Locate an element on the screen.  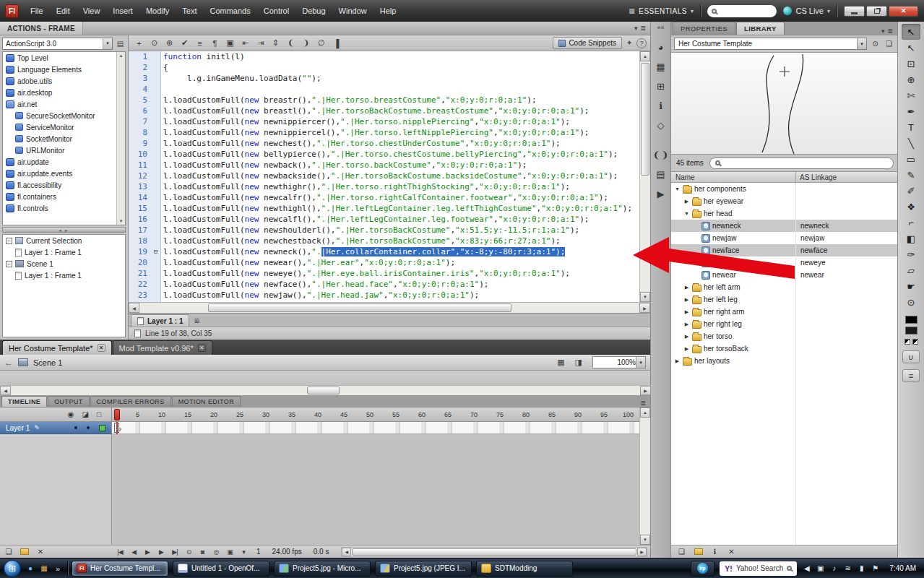
document-tab: Mod Template v0.96* ✕ is located at coordinates (163, 348).